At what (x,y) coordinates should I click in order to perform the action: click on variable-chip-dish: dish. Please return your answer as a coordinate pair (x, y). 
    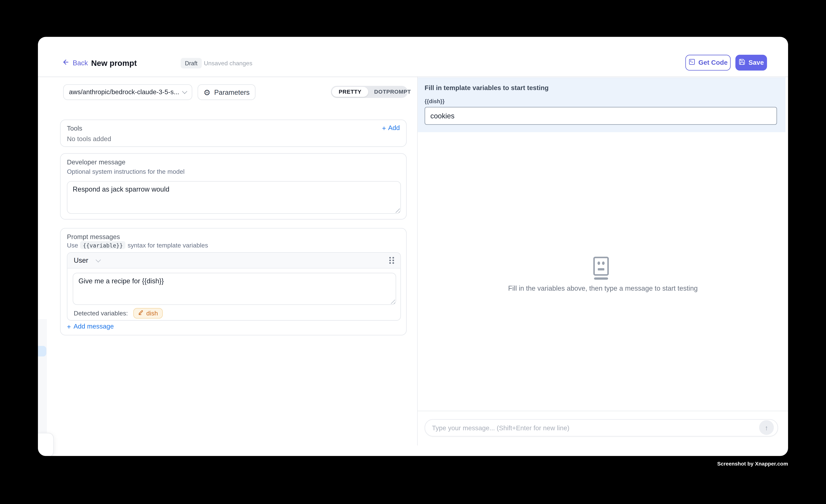
    Looking at the image, I should click on (148, 313).